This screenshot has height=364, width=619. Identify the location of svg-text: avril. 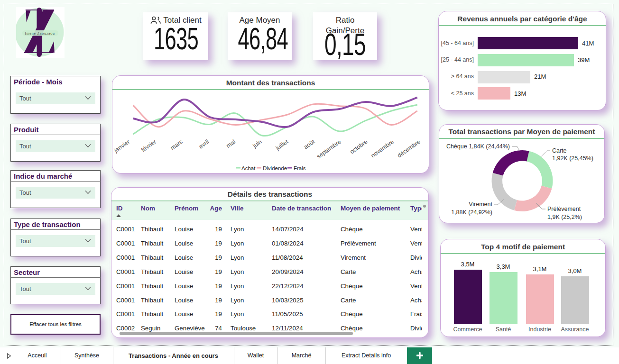
(204, 144).